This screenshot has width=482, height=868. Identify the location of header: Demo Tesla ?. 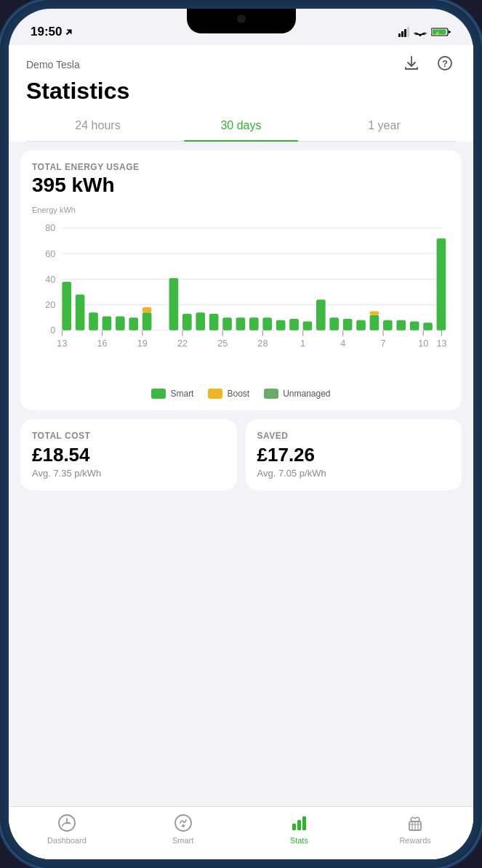
(241, 93).